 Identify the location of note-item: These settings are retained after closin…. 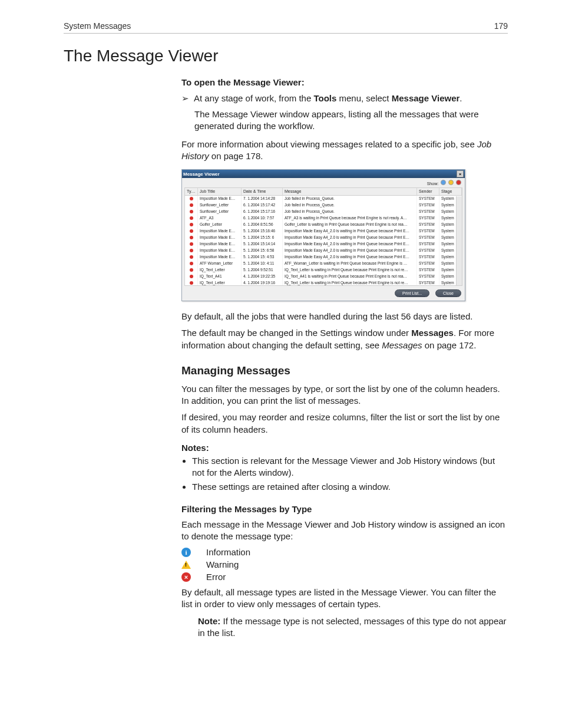
(350, 487).